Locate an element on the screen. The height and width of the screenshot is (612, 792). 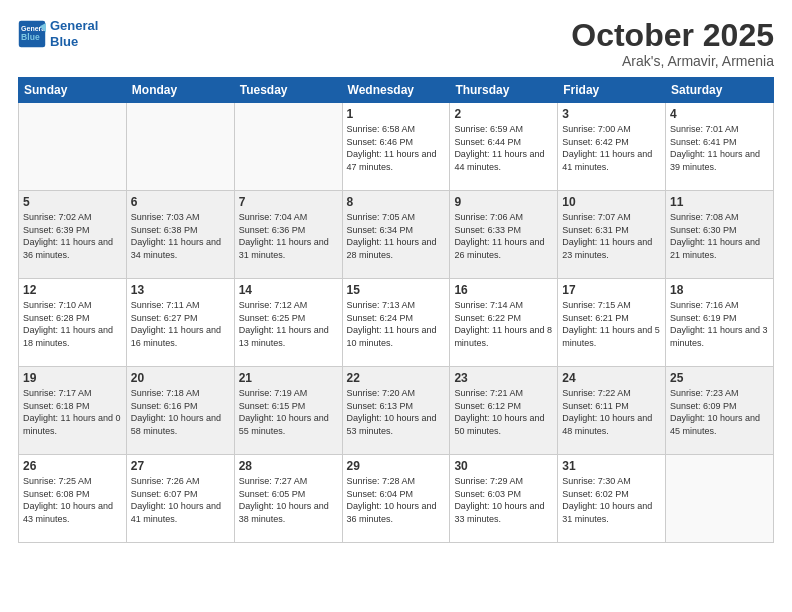
day-number: 3 is located at coordinates (612, 114).